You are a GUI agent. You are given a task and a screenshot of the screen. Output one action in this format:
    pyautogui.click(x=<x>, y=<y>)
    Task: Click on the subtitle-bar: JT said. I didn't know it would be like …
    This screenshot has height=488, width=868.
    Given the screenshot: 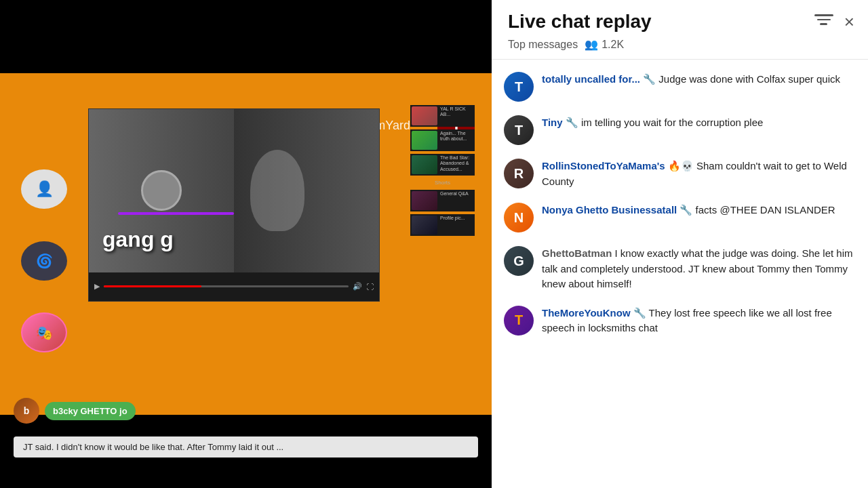 What is the action you would take?
    pyautogui.click(x=245, y=447)
    